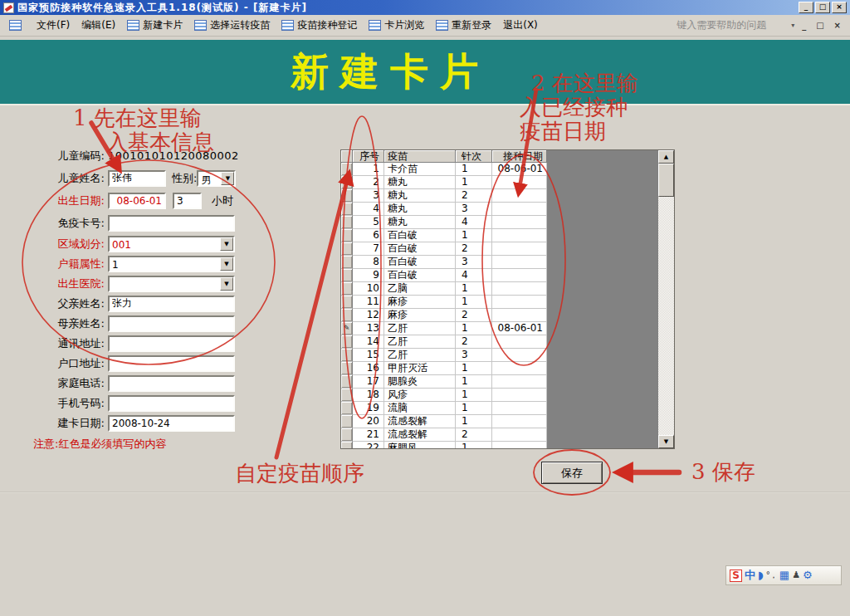  What do you see at coordinates (444, 445) in the screenshot?
I see `table-row: 22 麻腮风 1` at bounding box center [444, 445].